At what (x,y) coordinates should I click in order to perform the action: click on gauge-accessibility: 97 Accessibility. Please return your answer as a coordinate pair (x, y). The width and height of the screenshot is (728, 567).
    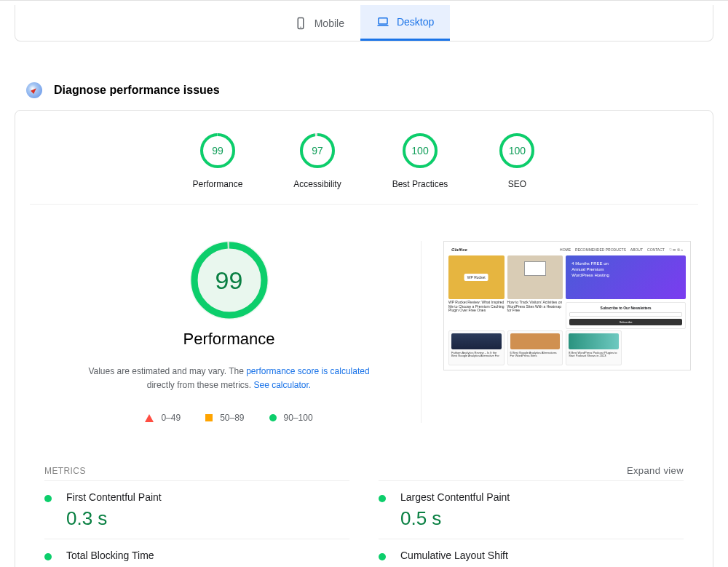
    Looking at the image, I should click on (317, 161).